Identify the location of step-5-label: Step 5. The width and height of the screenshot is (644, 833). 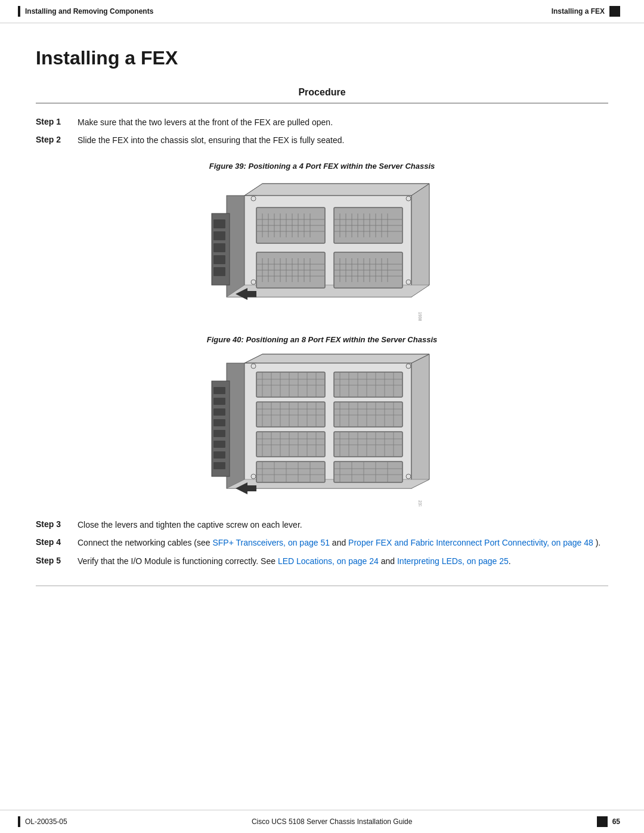
(57, 561).